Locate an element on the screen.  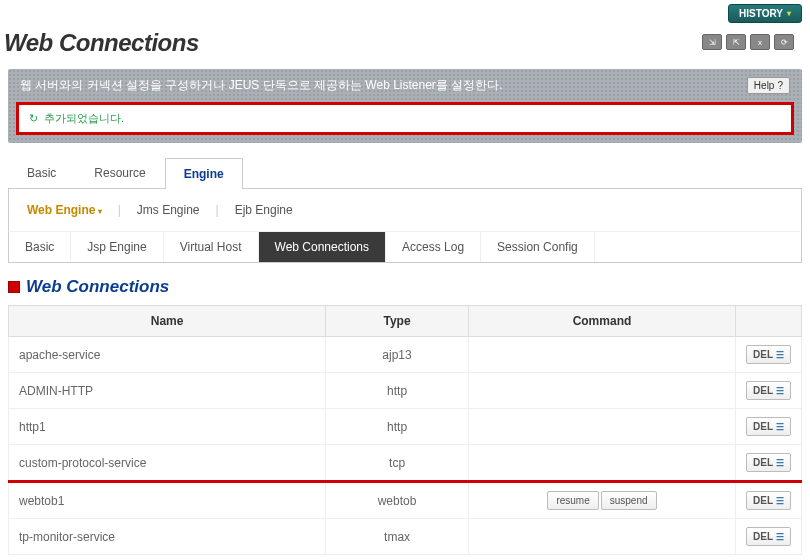
cell-name: tp-monitor-service is located at coordinates (168, 537).